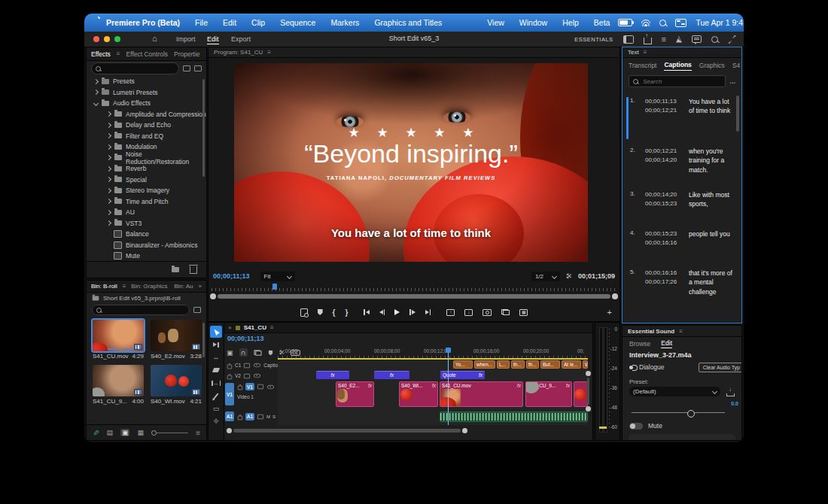 This screenshot has width=828, height=504. I want to click on timeline-timecode: 00;00;11;13, so click(245, 339).